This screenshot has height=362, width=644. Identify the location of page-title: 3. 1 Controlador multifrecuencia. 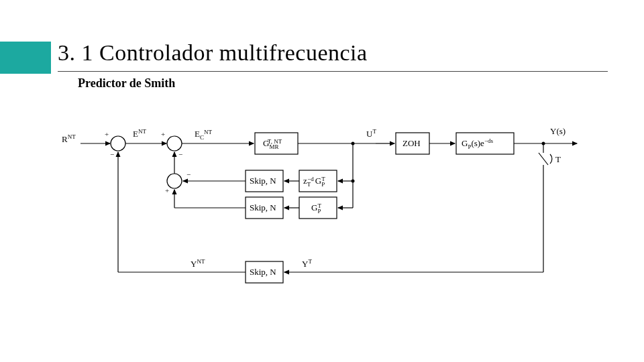
(213, 53).